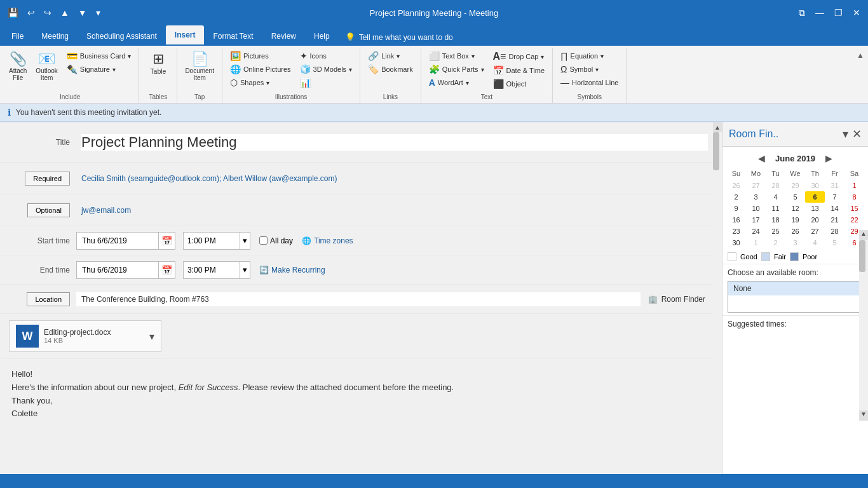 Image resolution: width=868 pixels, height=488 pixels. Describe the element at coordinates (263, 240) in the screenshot. I see `all-day-checkbox` at that location.